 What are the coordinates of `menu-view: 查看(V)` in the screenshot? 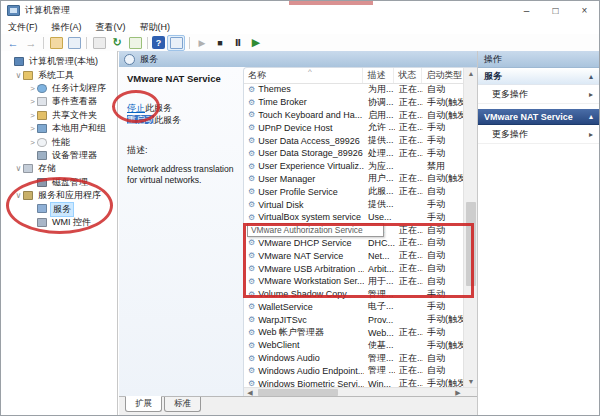 It's located at (111, 28).